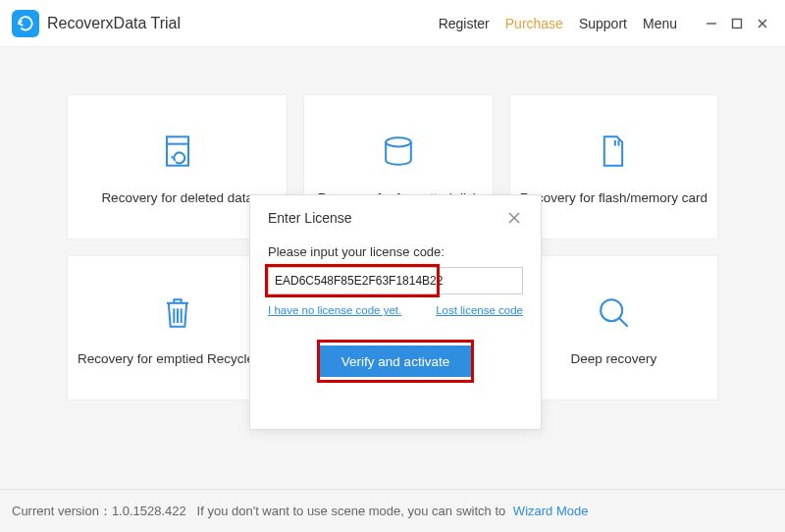 The image size is (785, 532). What do you see at coordinates (351, 510) in the screenshot?
I see `footer-hint: If you don't want to use scene mode, you…` at bounding box center [351, 510].